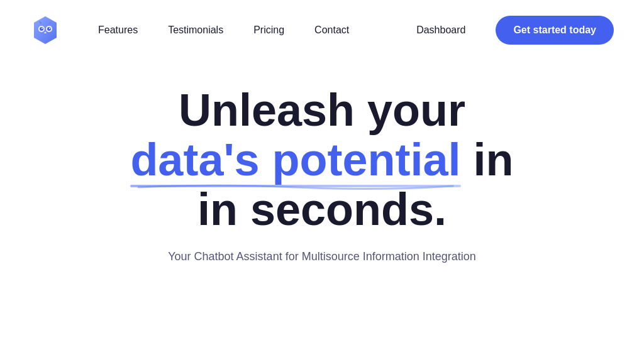 The image size is (644, 362). Describe the element at coordinates (257, 30) in the screenshot. I see `nav-links: Features Testimonials Pricing Contact` at that location.